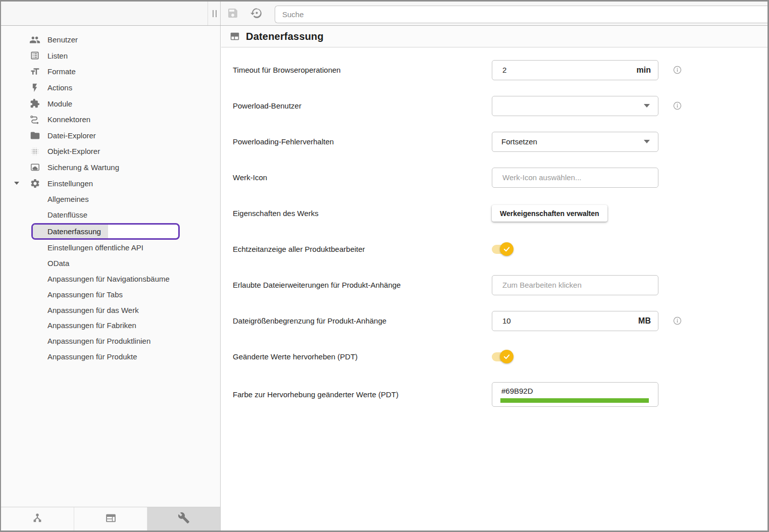 The height and width of the screenshot is (532, 769). Describe the element at coordinates (233, 14) in the screenshot. I see `save-icon` at that location.